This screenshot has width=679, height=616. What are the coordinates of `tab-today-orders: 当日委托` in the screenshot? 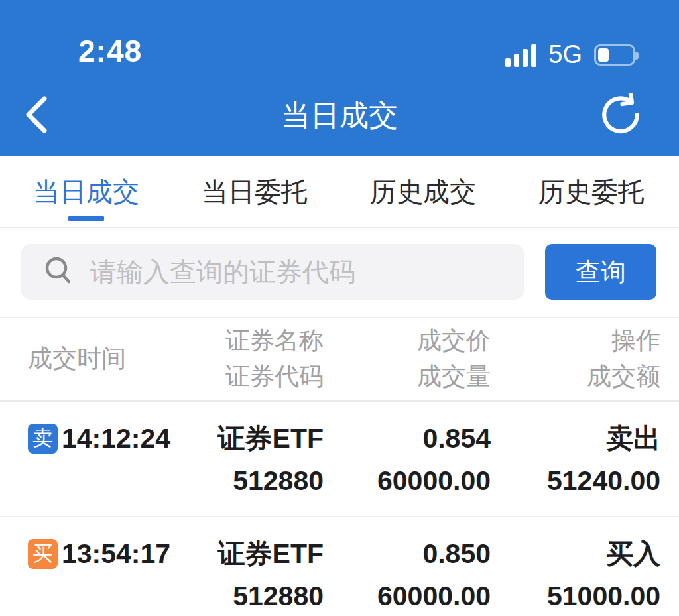 It's located at (255, 192).